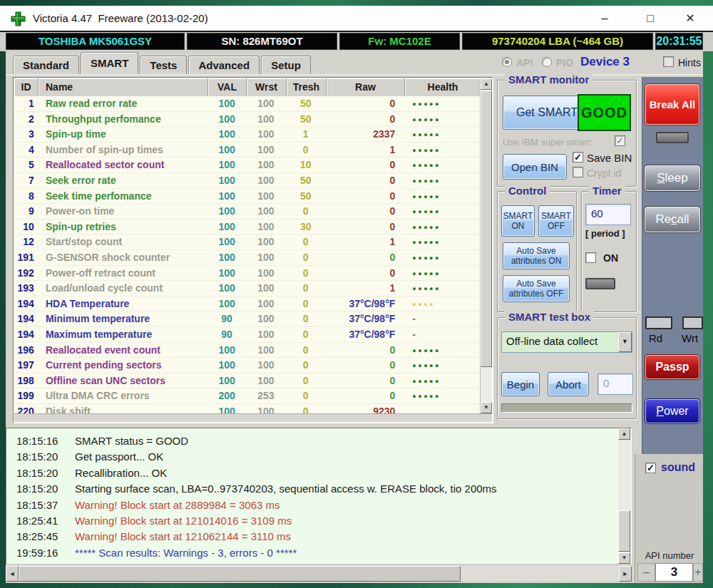 This screenshot has width=713, height=588. I want to click on power-button: Power, so click(672, 411).